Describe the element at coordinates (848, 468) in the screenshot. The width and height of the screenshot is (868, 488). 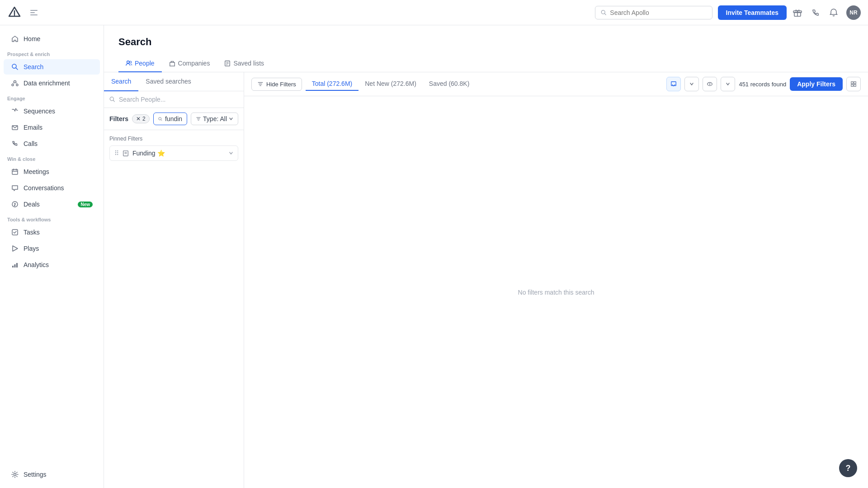
I see `help-button: ?` at that location.